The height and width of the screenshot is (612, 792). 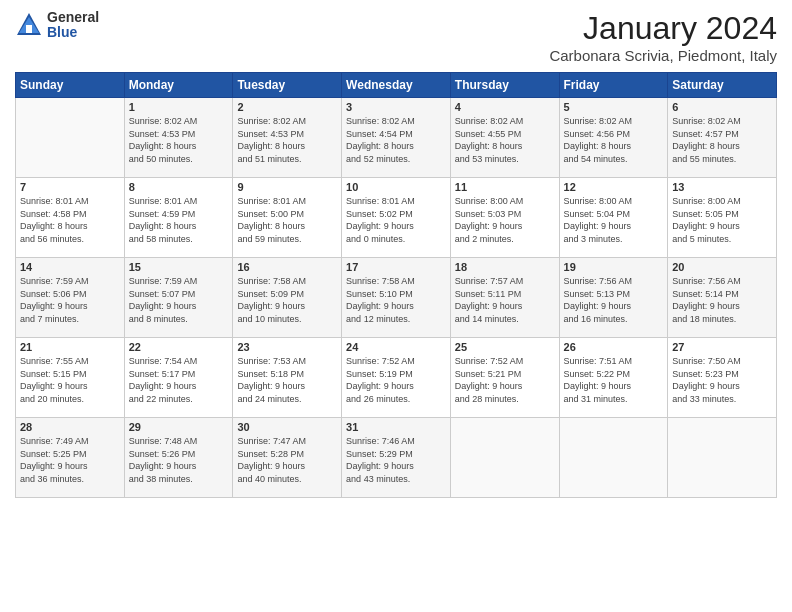 I want to click on day-number: 28, so click(x=70, y=427).